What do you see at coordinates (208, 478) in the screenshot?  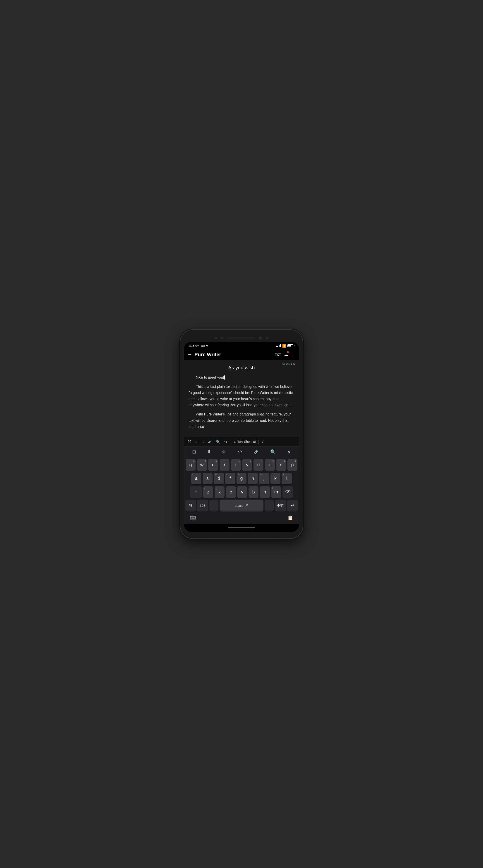 I see `key-s: !s` at bounding box center [208, 478].